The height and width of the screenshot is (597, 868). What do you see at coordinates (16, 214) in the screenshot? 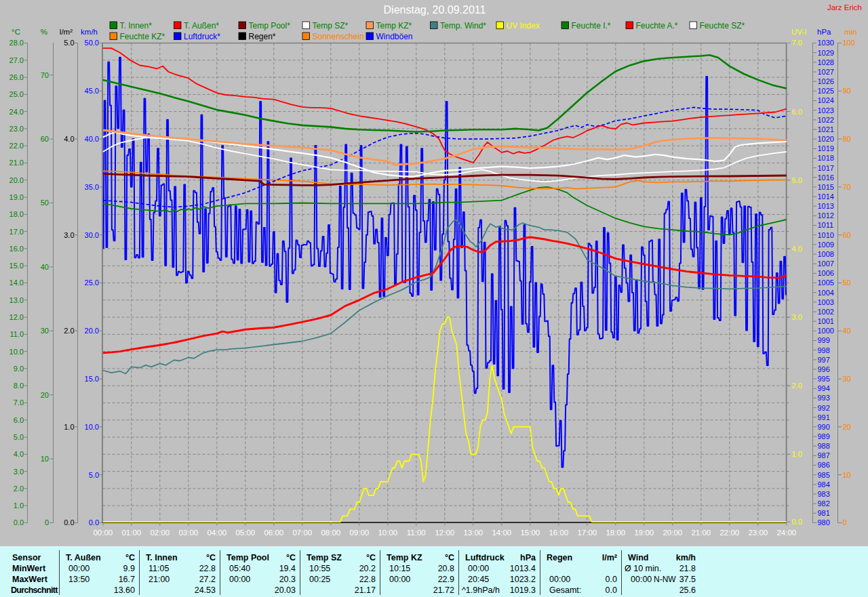
I see `svg-text: 18.0` at bounding box center [16, 214].